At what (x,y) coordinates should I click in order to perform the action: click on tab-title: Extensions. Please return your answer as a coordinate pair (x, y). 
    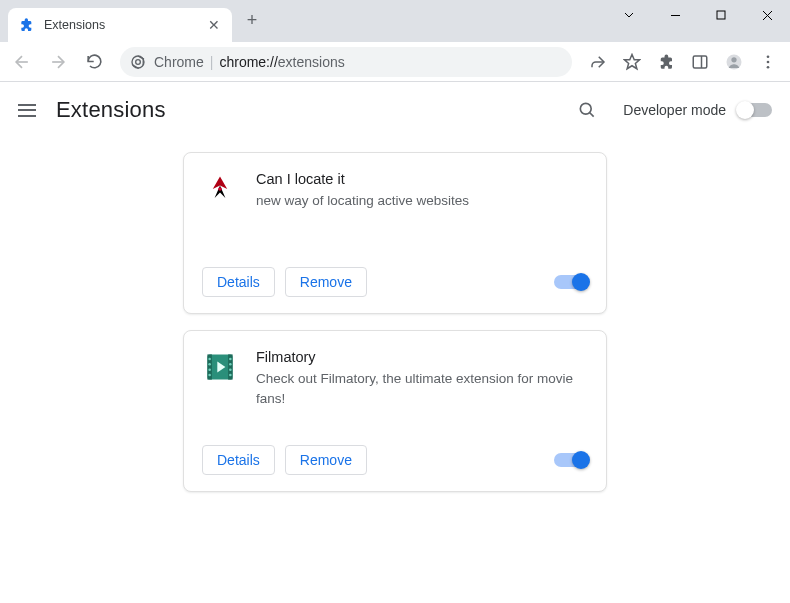
    Looking at the image, I should click on (120, 25).